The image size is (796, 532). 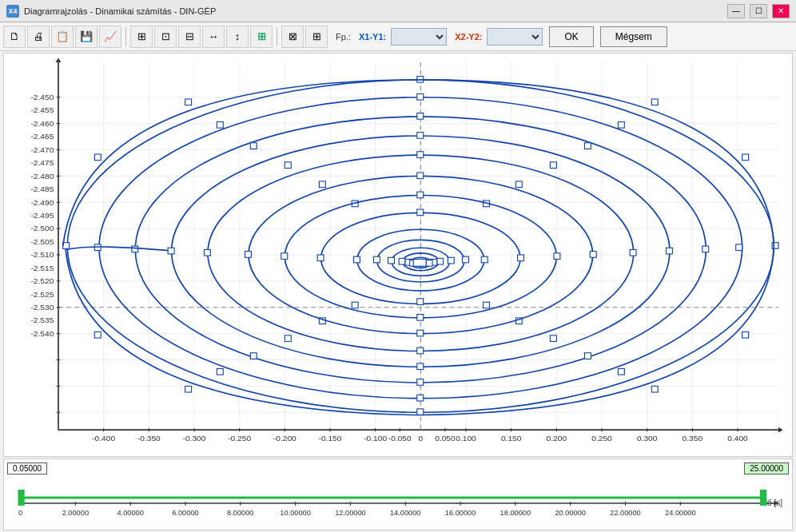 What do you see at coordinates (647, 439) in the screenshot?
I see `svg-text: 0.300` at bounding box center [647, 439].